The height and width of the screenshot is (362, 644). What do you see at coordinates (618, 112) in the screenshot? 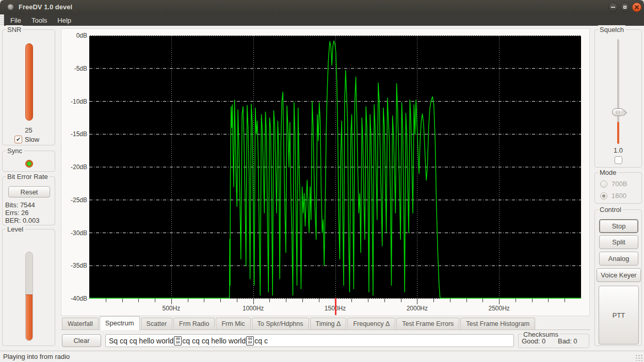
I see `squelch-slider-handle` at bounding box center [618, 112].